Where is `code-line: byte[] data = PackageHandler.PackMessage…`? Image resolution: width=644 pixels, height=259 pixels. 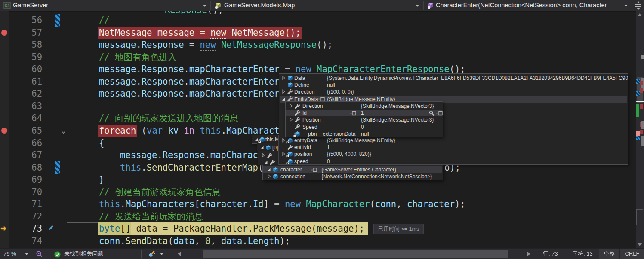 code-line: byte[] data = PackageHandler.PackMessage… is located at coordinates (231, 229).